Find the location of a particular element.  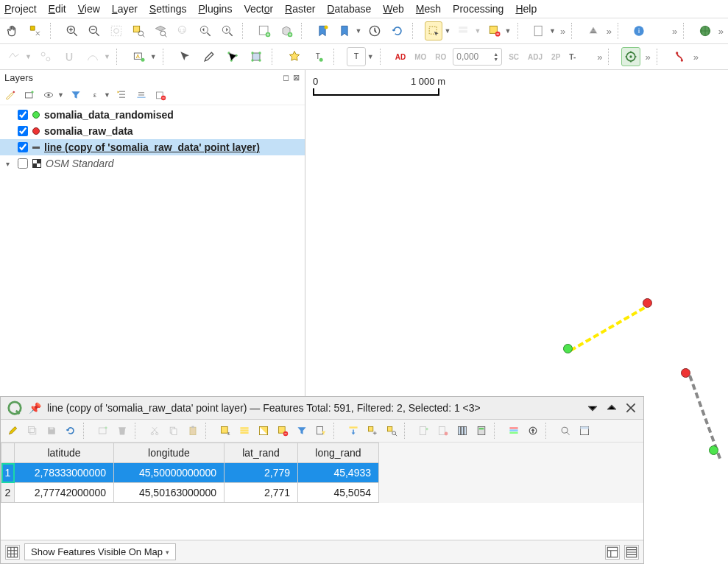

delete-selected-icon is located at coordinates (122, 431).